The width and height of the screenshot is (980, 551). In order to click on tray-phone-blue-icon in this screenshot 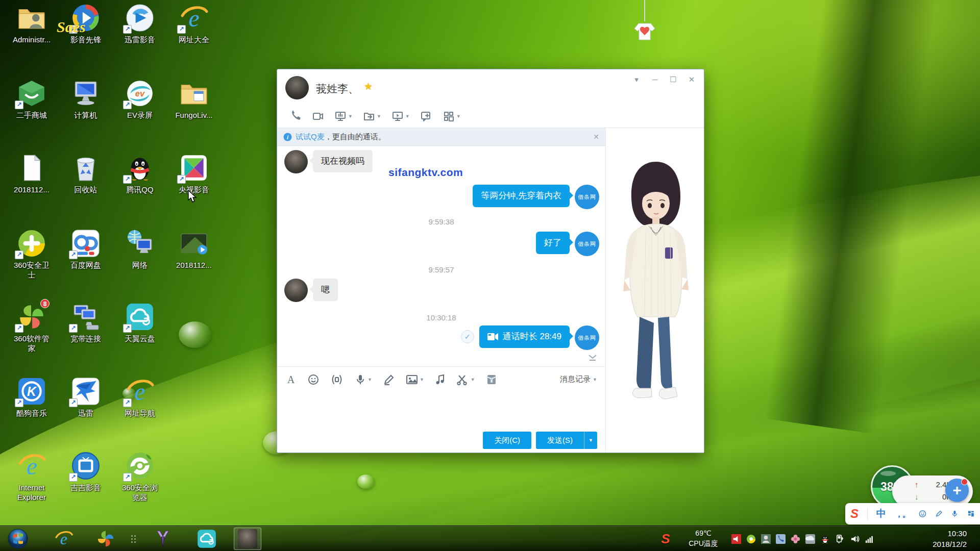, I will do `click(780, 539)`.